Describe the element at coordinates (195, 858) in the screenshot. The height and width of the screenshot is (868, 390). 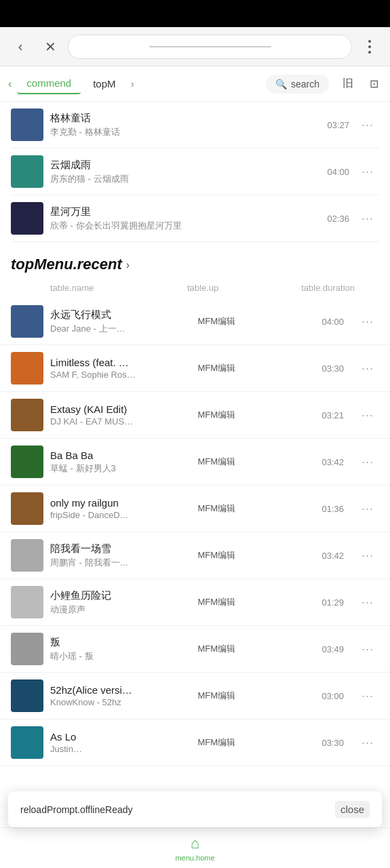
I see `home-nav-label: menu.home` at that location.